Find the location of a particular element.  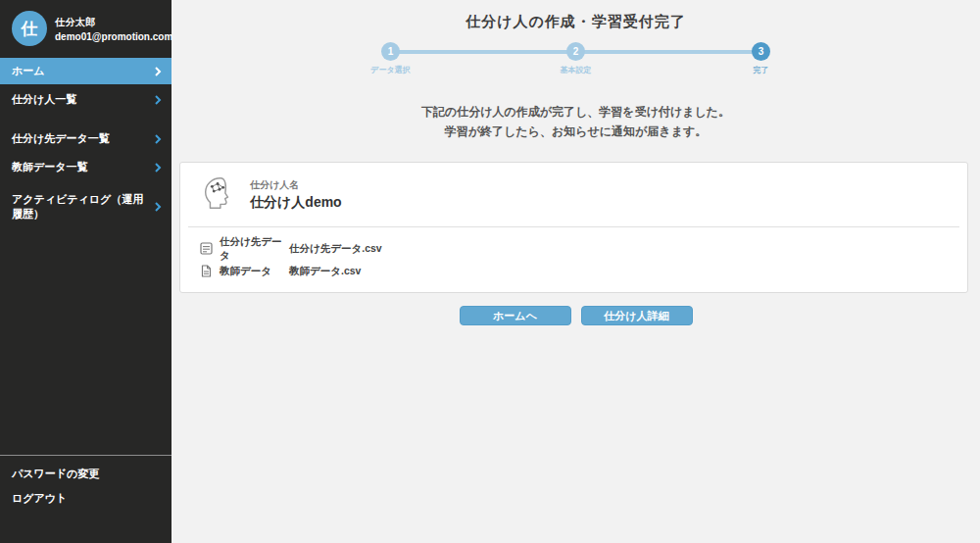

destination-data-icon is located at coordinates (206, 249).